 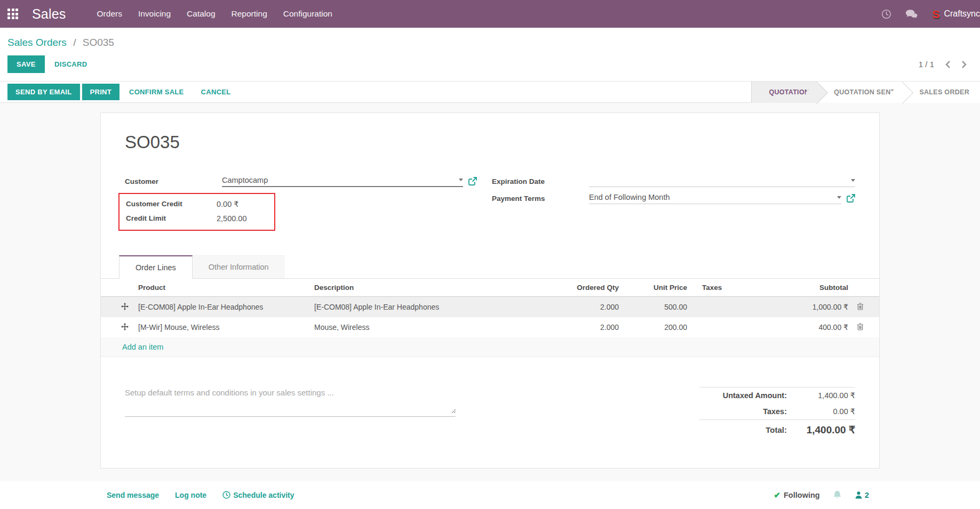 What do you see at coordinates (201, 14) in the screenshot?
I see `menu-catalog: Catalog` at bounding box center [201, 14].